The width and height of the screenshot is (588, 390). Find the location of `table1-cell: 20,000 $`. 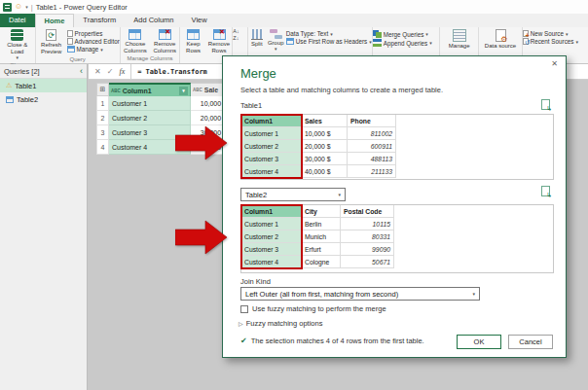

table1-cell: 20,000 $ is located at coordinates (325, 146).